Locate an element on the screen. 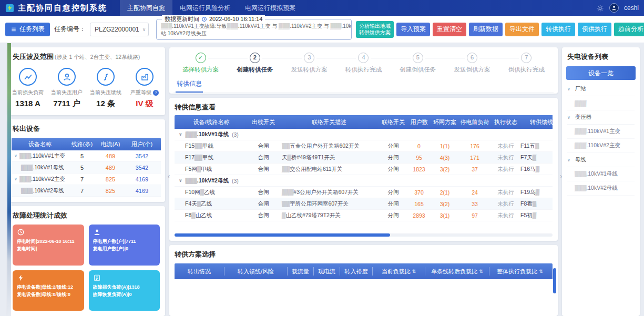  pre-outage-load-cell: 33 is located at coordinates (475, 204).